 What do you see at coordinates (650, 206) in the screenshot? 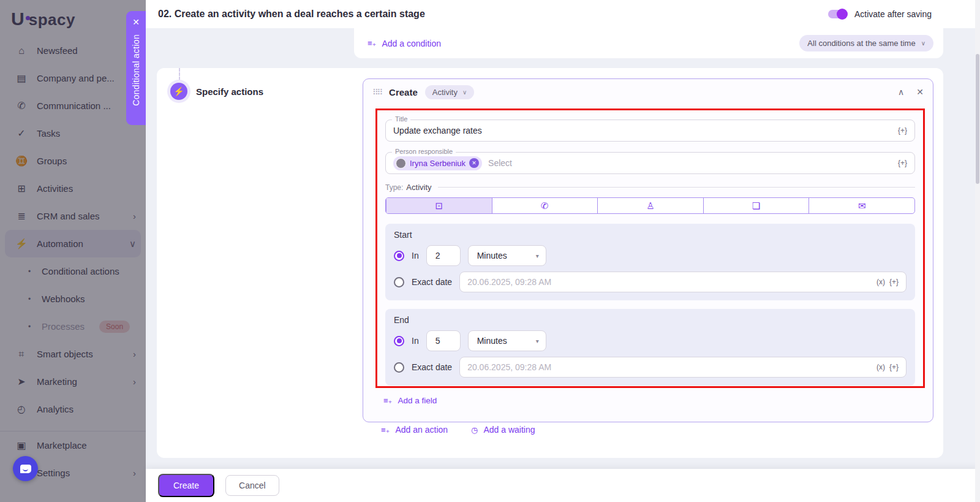
I see `activity-type-tab: ♙` at bounding box center [650, 206].